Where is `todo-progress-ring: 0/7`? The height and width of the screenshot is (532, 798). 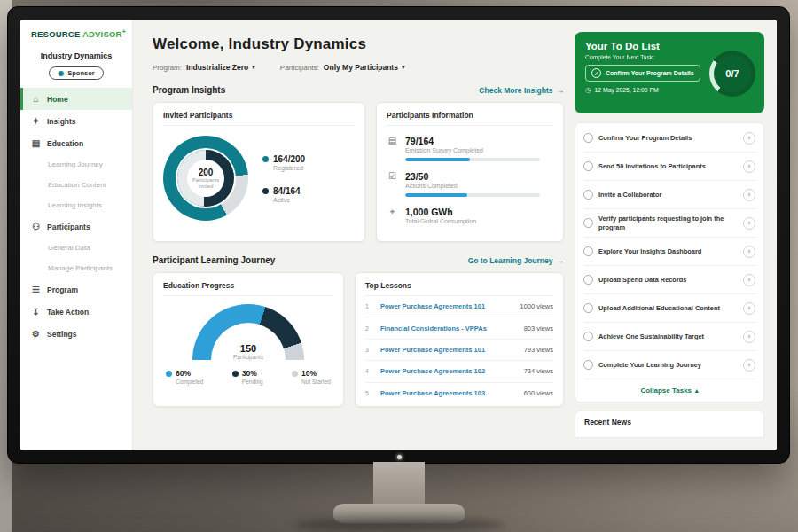 todo-progress-ring: 0/7 is located at coordinates (732, 74).